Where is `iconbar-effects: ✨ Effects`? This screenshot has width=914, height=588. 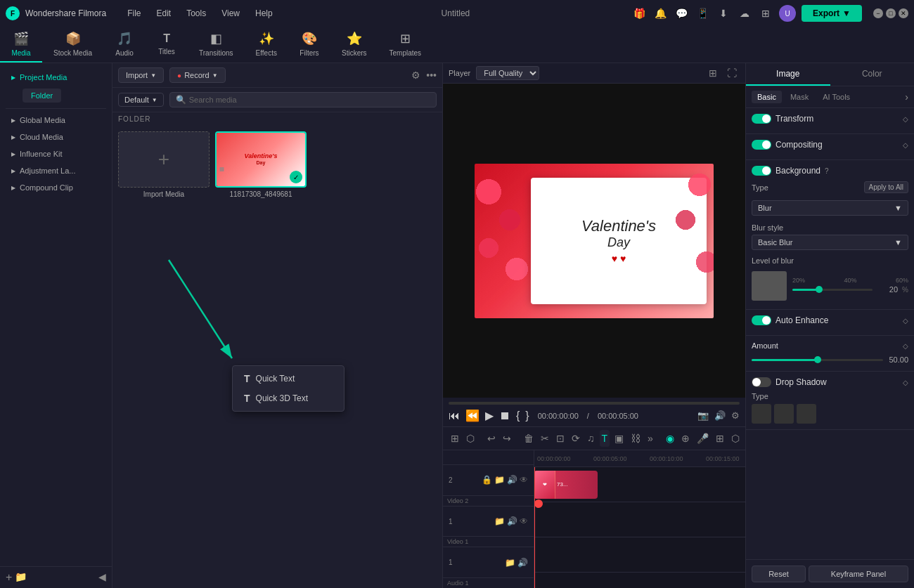 iconbar-effects: ✨ Effects is located at coordinates (266, 45).